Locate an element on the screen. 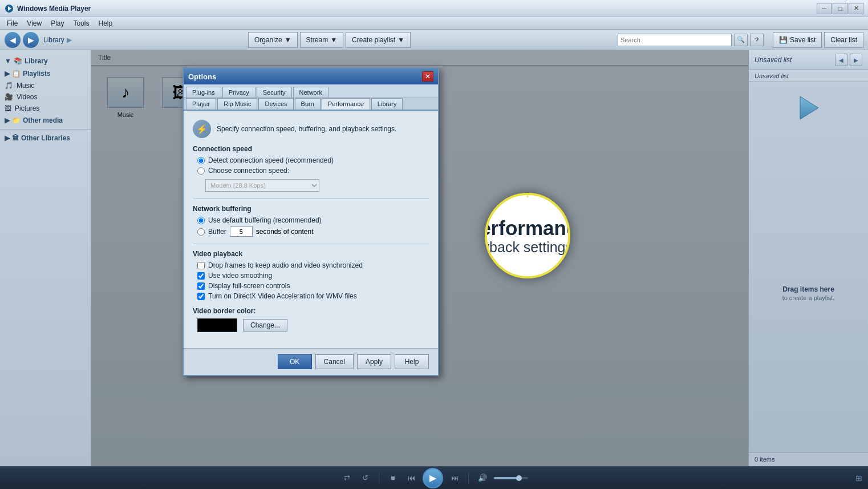 This screenshot has height=489, width=868. close-button: ✕ is located at coordinates (856, 9).